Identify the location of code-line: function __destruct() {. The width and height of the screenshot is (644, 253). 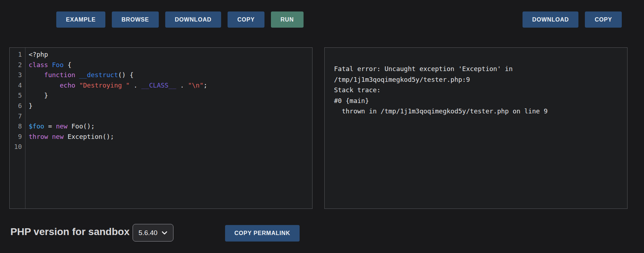
(171, 75).